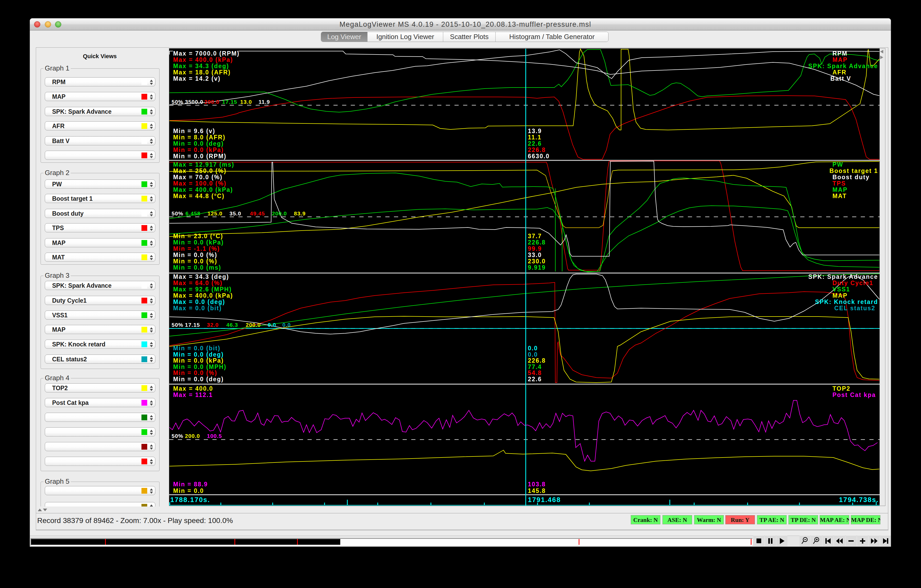 Image resolution: width=921 pixels, height=588 pixels. What do you see at coordinates (841, 289) in the screenshot?
I see `svg-text: VSS1` at bounding box center [841, 289].